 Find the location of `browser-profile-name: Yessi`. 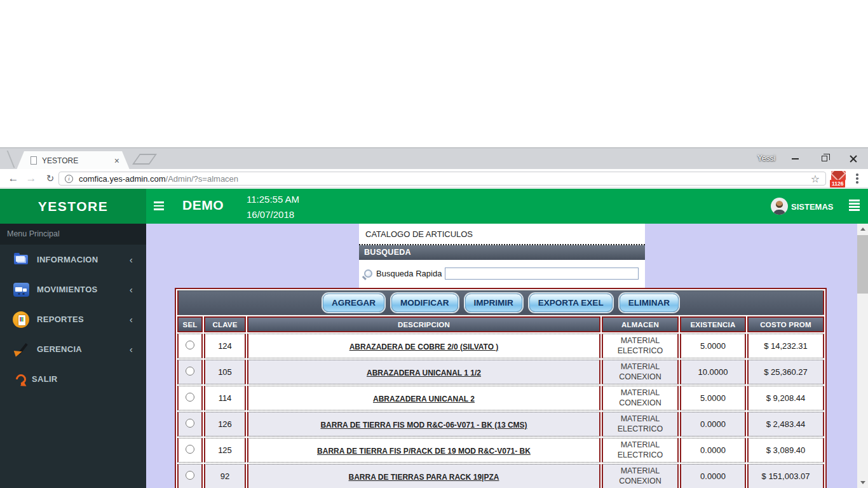

browser-profile-name: Yessi is located at coordinates (766, 158).